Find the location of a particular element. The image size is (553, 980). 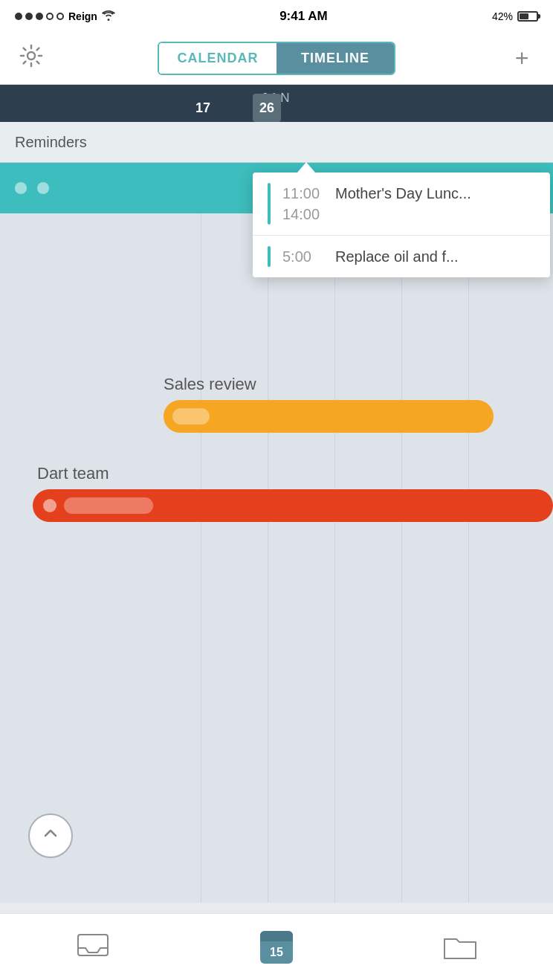

popup-title-1: Mother's Day Lunc... is located at coordinates (403, 193).